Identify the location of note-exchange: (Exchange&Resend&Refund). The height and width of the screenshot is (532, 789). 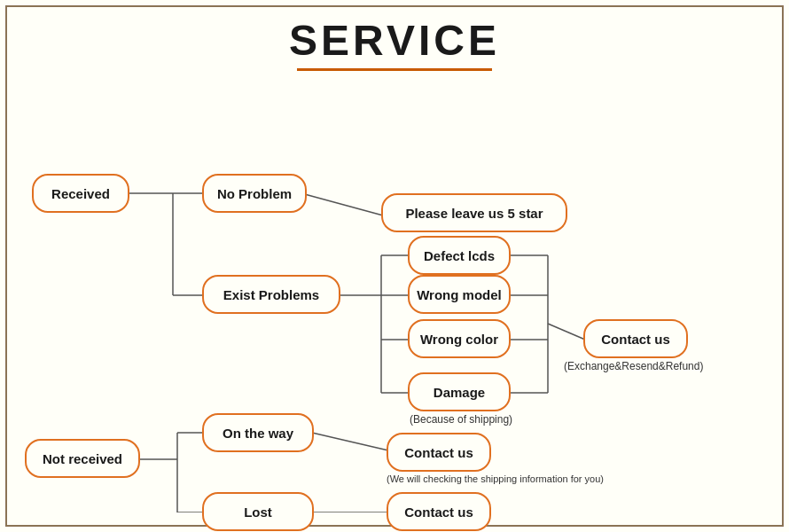
(633, 366).